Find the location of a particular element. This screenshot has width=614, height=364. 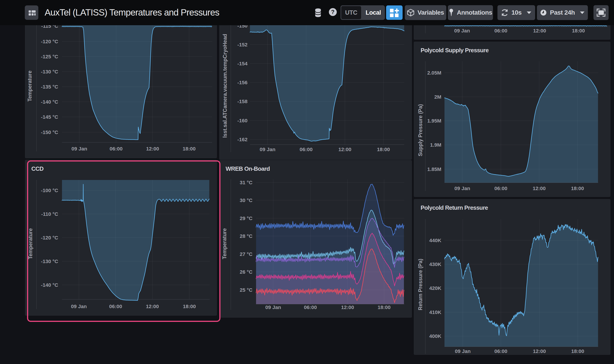

svg-text: -154 is located at coordinates (242, 64).